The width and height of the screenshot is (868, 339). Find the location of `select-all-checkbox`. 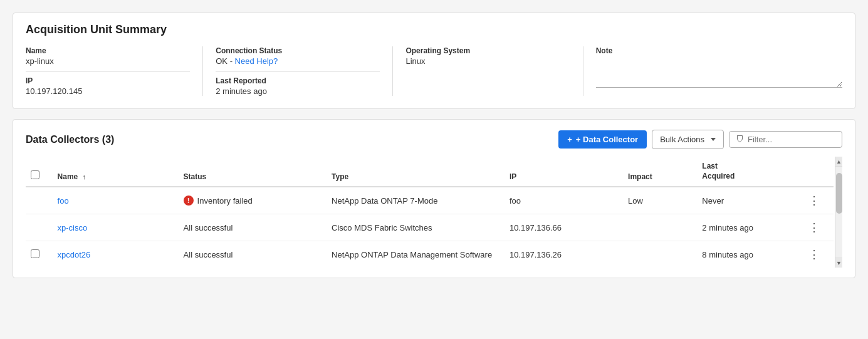

select-all-checkbox is located at coordinates (35, 175).